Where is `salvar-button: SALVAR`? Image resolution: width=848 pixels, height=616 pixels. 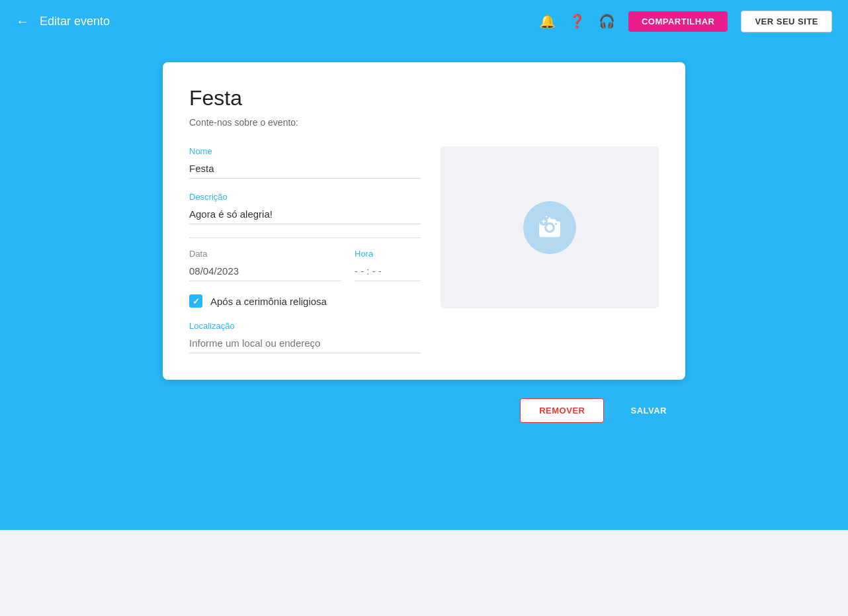 salvar-button: SALVAR is located at coordinates (648, 410).